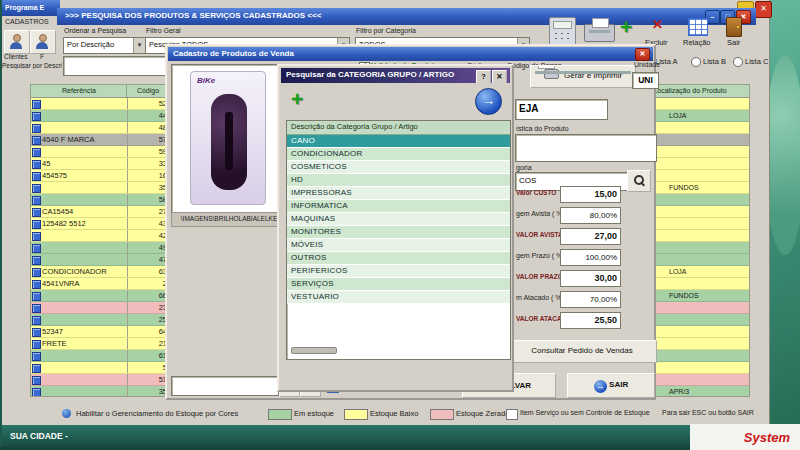 The image size is (800, 450). Describe the element at coordinates (590, 320) in the screenshot. I see `price-field-value: 25,50` at that location.